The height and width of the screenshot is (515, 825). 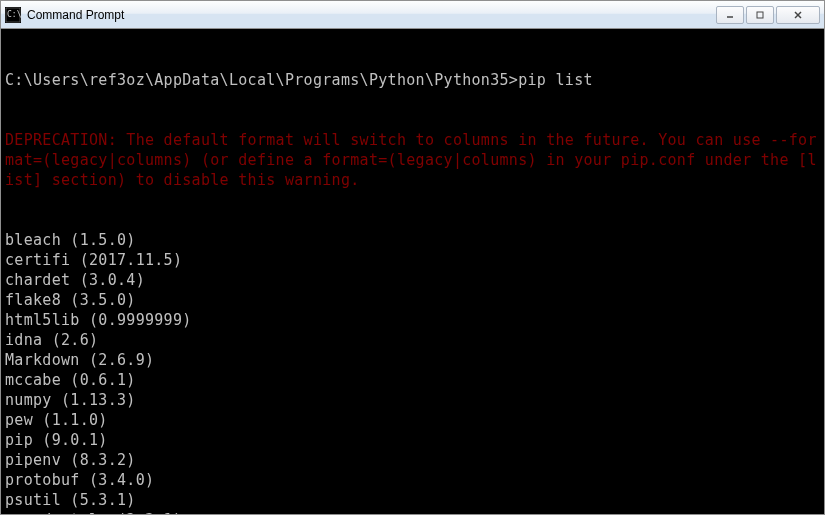 I want to click on package-line: idna (2.6), so click(x=412, y=340).